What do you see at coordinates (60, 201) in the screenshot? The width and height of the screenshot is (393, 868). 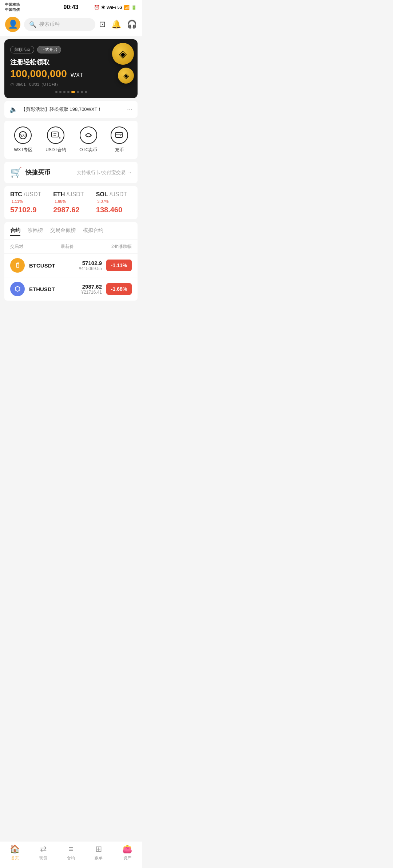 I see `eth-change: -1.68%` at bounding box center [60, 201].